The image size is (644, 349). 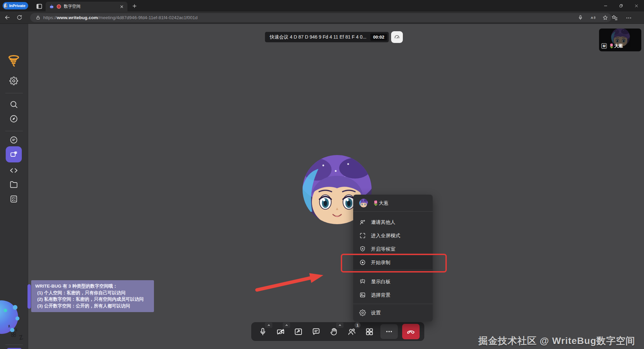 I want to click on camera-off-icon, so click(x=280, y=332).